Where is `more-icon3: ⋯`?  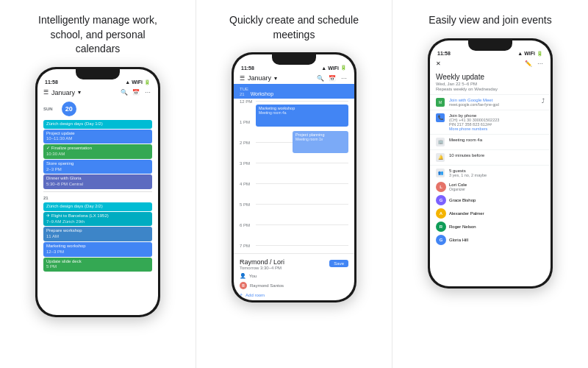 more-icon3: ⋯ is located at coordinates (540, 64).